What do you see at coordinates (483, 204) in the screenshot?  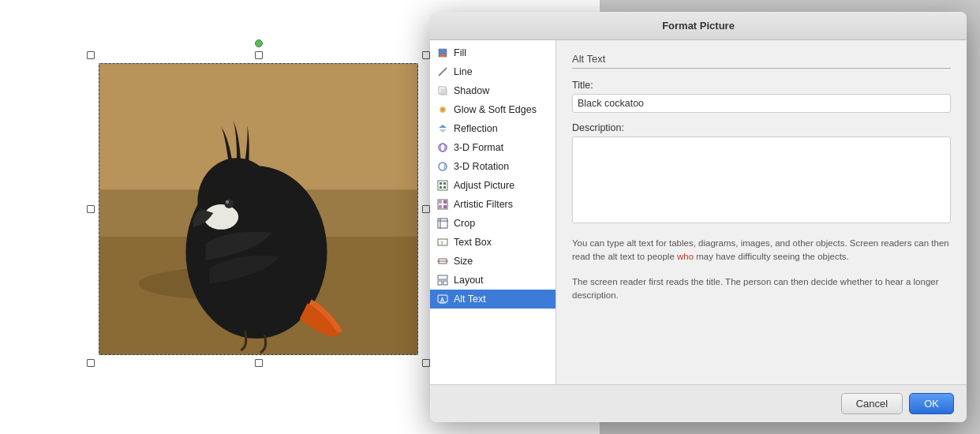 I see `artistic-label: Artistic Filters` at bounding box center [483, 204].